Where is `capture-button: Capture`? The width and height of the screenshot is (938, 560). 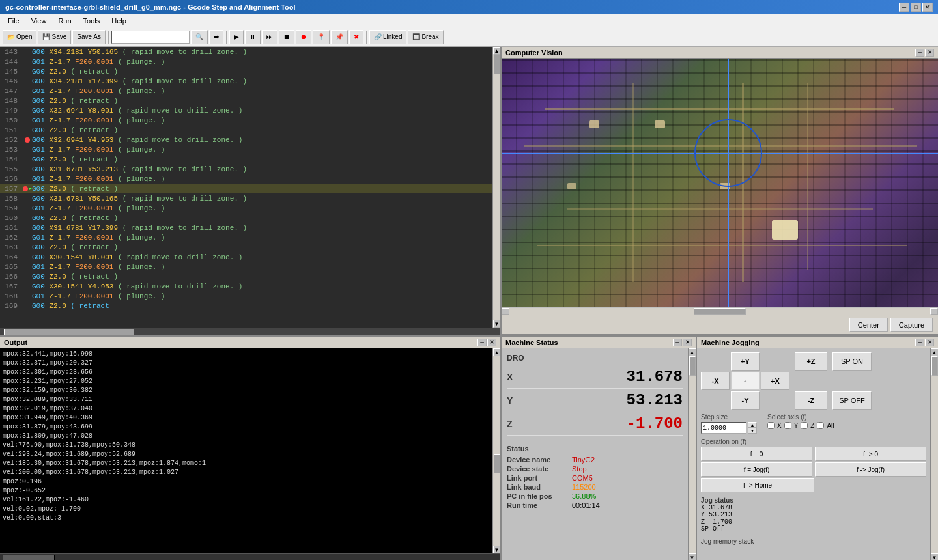 capture-button: Capture is located at coordinates (912, 325).